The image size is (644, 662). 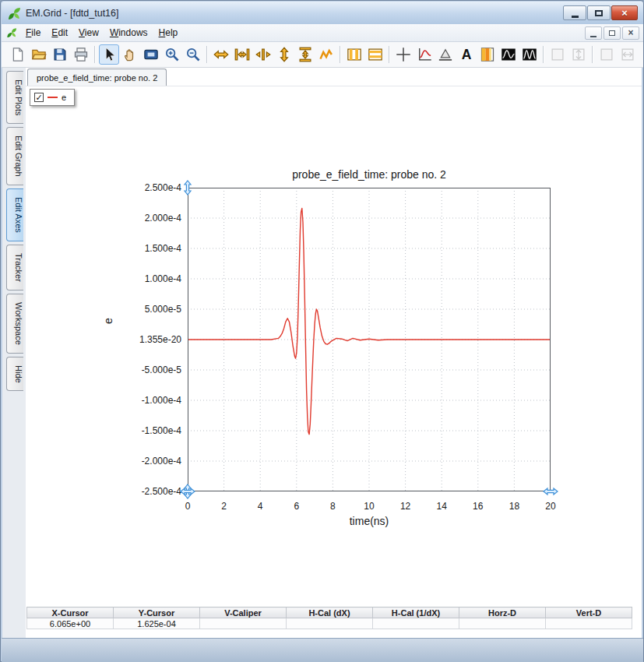 I want to click on cursor-col-header: Horz-D, so click(x=503, y=613).